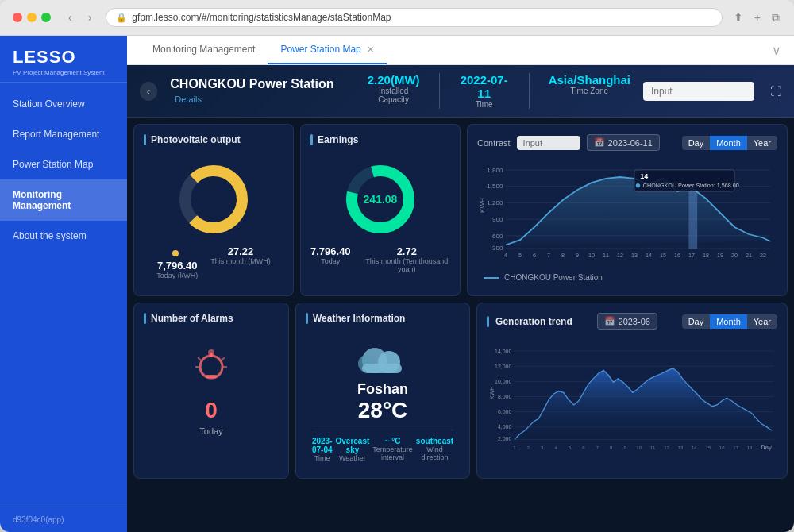  What do you see at coordinates (653, 448) in the screenshot?
I see `svg-text: 11` at bounding box center [653, 448].